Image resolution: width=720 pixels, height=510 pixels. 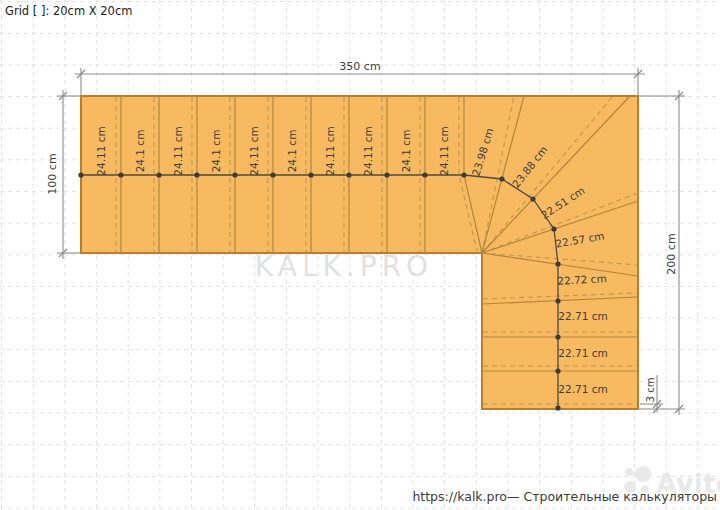 I want to click on footer-site-label: https://kalk.pro— Строительные калькулят…, so click(x=358, y=496).